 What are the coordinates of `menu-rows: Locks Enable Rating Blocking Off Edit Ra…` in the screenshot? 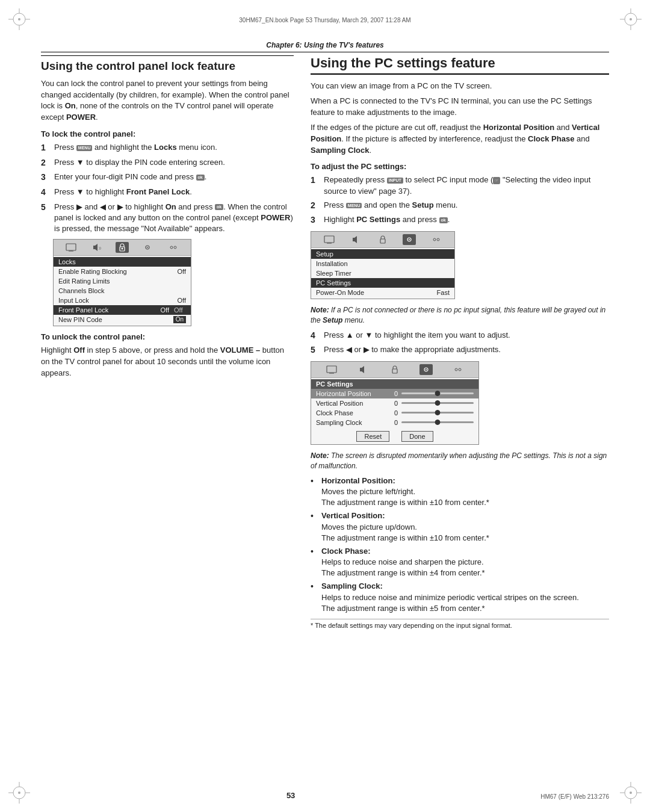 It's located at (122, 291).